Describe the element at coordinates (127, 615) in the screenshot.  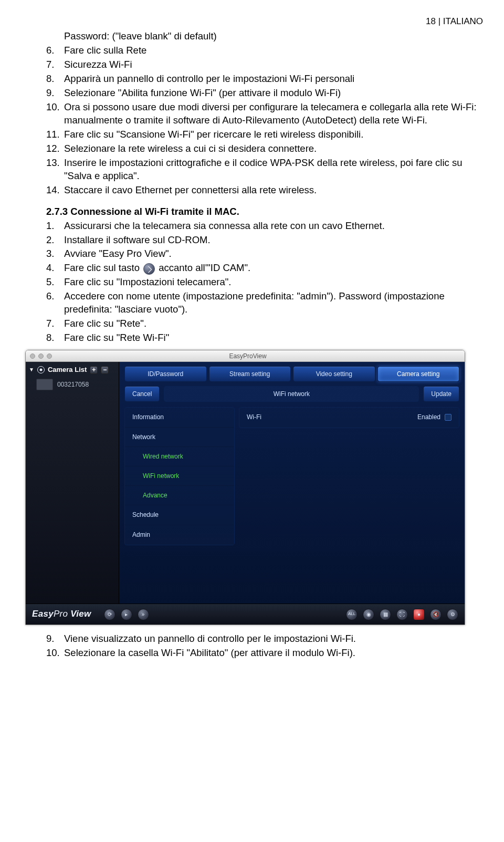
I see `play-icon: ▸` at that location.